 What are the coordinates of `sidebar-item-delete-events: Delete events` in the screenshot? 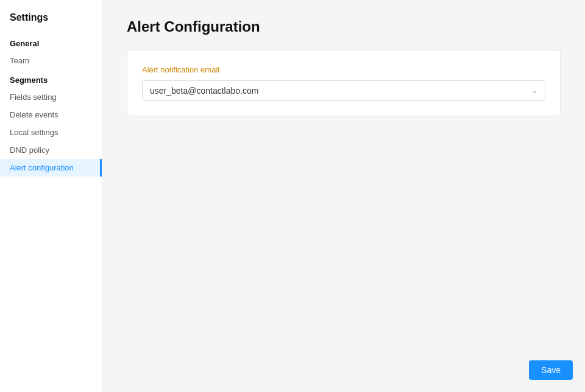 It's located at (51, 114).